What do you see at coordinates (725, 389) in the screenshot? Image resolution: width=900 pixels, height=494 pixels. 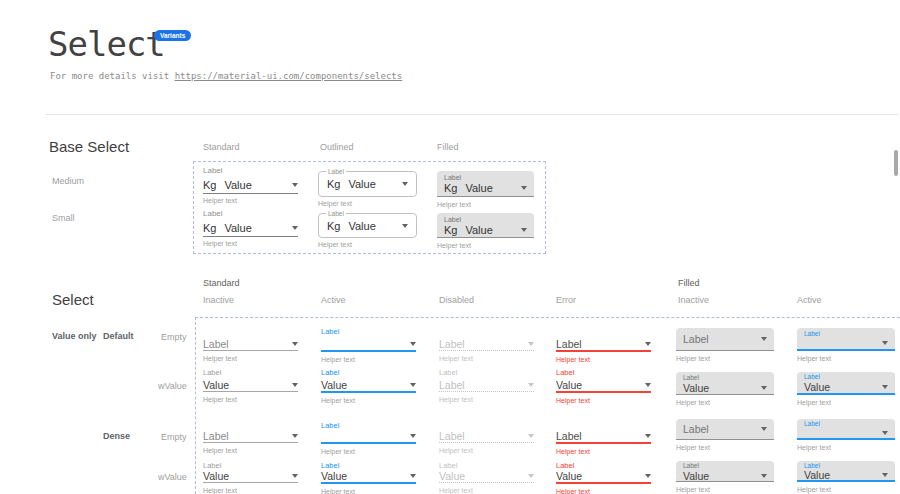 I see `select-filled-inactive-wvalue: Label Value Helper text` at bounding box center [725, 389].